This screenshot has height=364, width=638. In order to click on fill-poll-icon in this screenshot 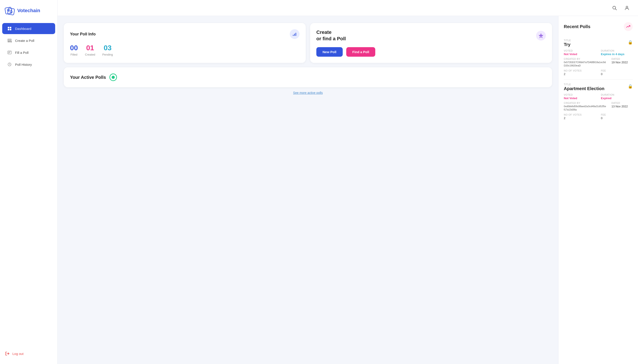, I will do `click(10, 52)`.